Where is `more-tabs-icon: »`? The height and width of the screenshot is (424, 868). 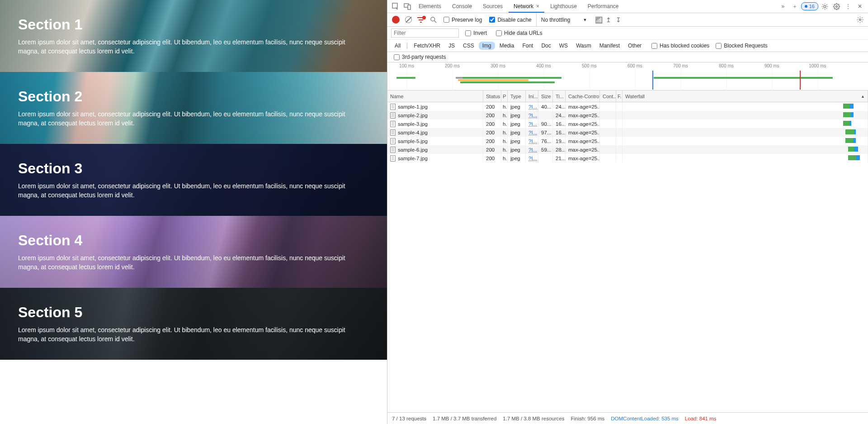 more-tabs-icon: » is located at coordinates (783, 6).